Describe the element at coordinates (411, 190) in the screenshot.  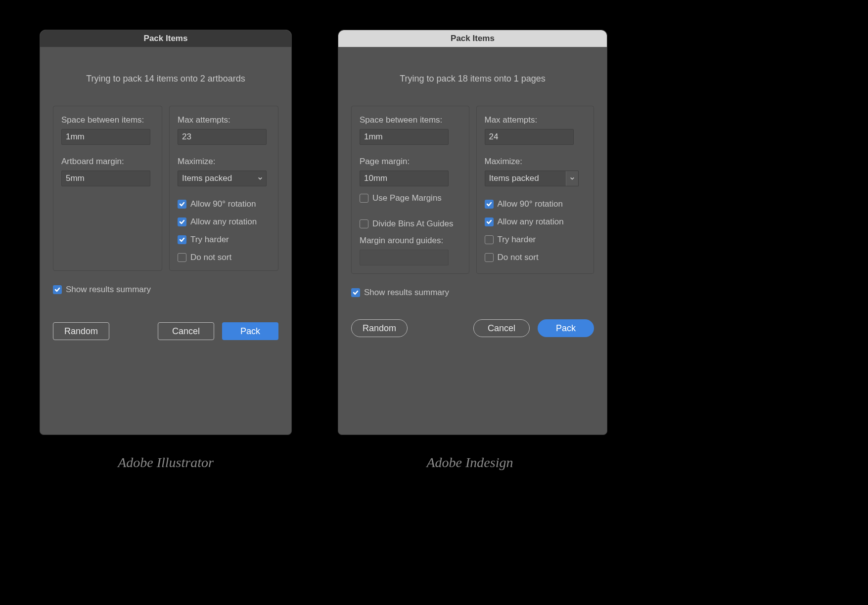
I see `left-panel: Space between items: Page margin: Use Pa…` at that location.